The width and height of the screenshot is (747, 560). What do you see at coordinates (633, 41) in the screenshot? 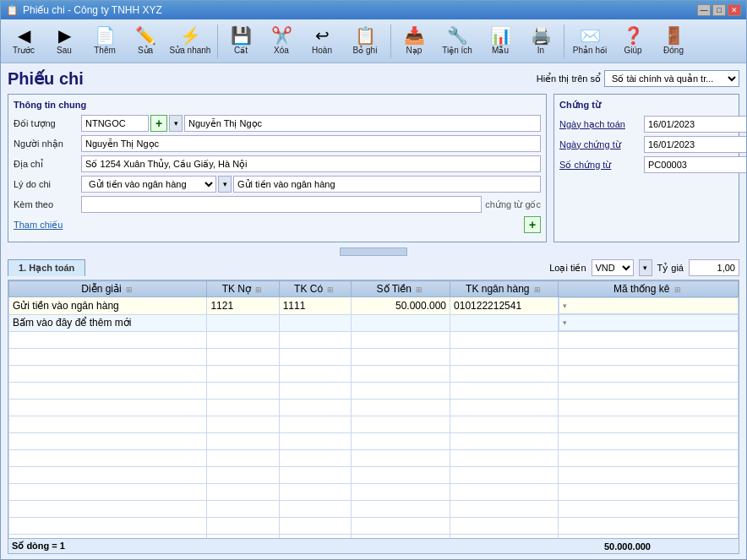
I see `toolbar-help: ❓ Giúp` at bounding box center [633, 41].